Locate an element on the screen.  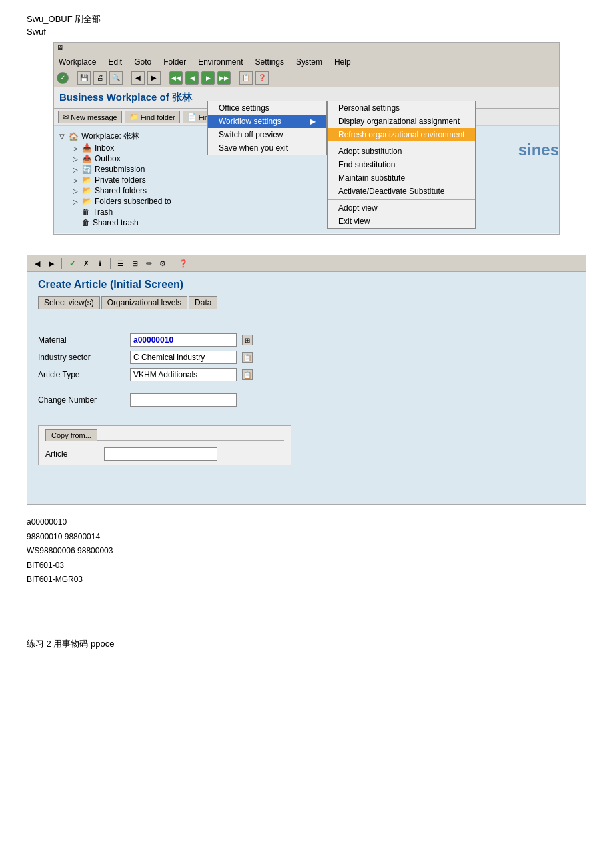
t2-sep3 is located at coordinates (173, 263).